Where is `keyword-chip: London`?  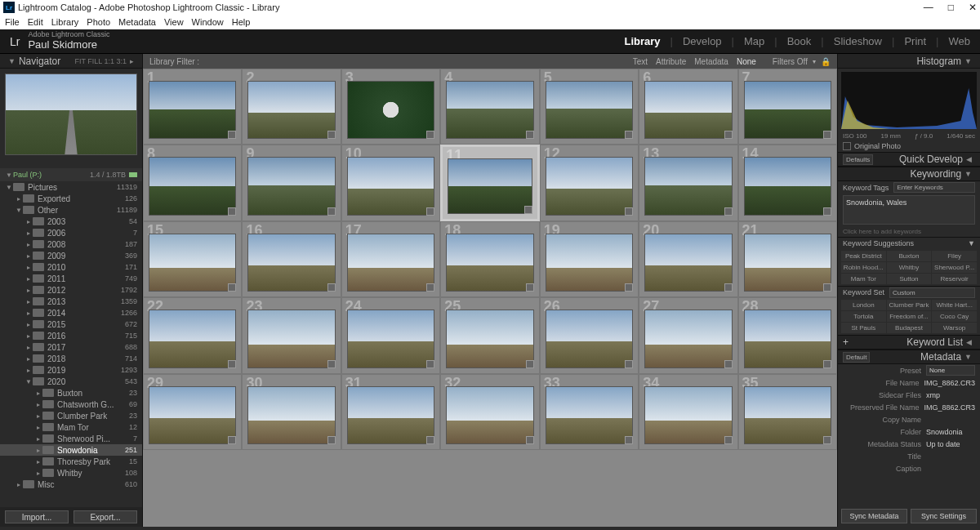
keyword-chip: London is located at coordinates (864, 305).